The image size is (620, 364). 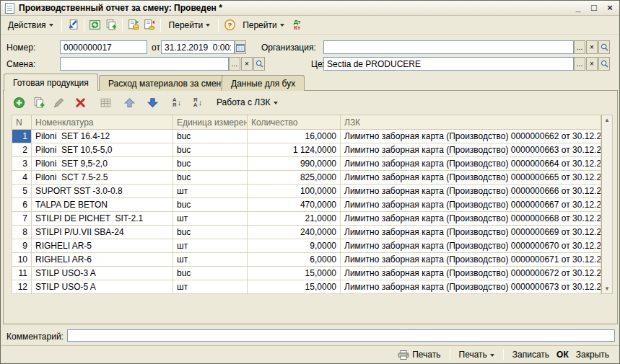 I want to click on shift-search-button, so click(x=259, y=63).